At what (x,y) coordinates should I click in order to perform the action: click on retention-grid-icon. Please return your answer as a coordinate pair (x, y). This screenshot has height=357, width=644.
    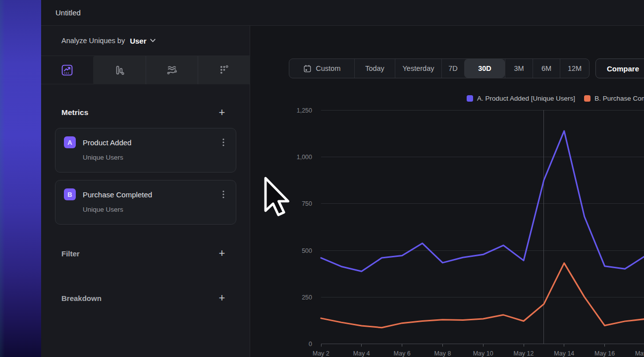
    Looking at the image, I should click on (224, 70).